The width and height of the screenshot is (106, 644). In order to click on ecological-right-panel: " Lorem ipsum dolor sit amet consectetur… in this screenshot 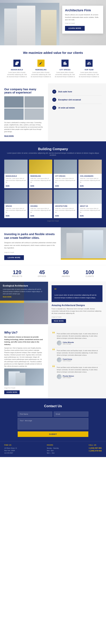, I will do `click(77, 304)`.